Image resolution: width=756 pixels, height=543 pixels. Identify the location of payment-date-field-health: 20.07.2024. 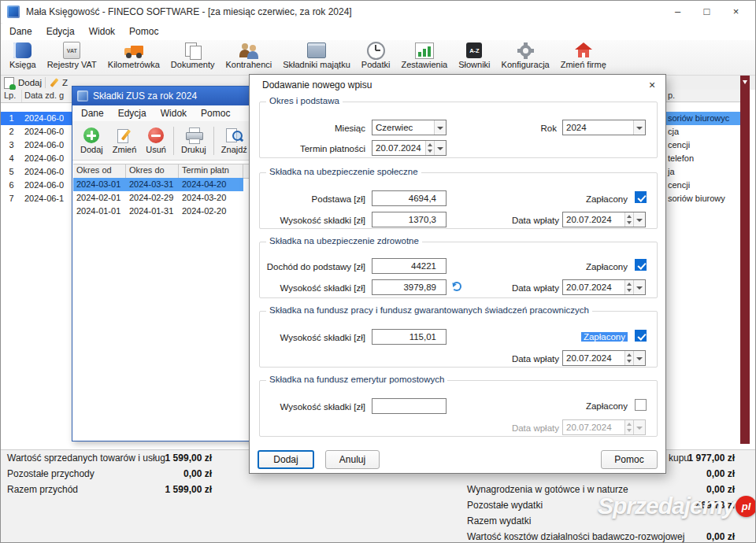
(604, 287).